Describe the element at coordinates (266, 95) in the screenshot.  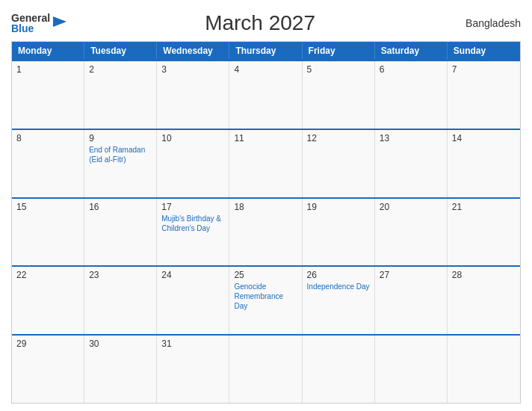
I see `calendar-cell: 4` at that location.